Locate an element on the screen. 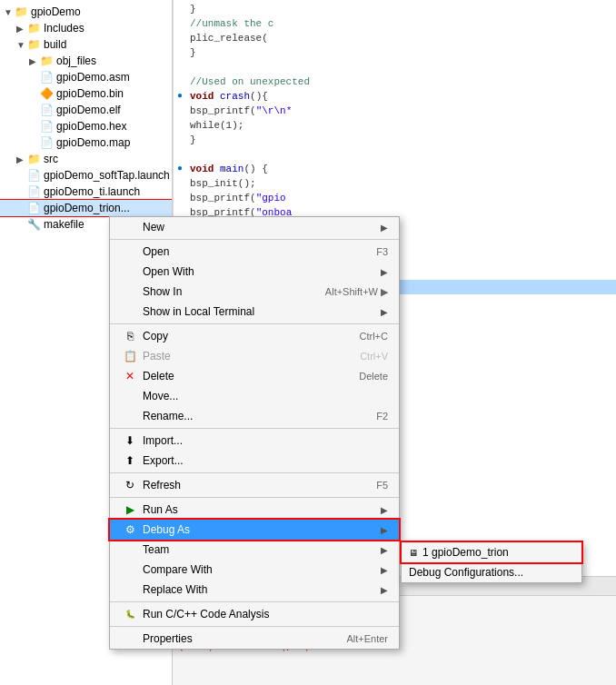 This screenshot has width=616, height=685. tree-label: src is located at coordinates (51, 159).